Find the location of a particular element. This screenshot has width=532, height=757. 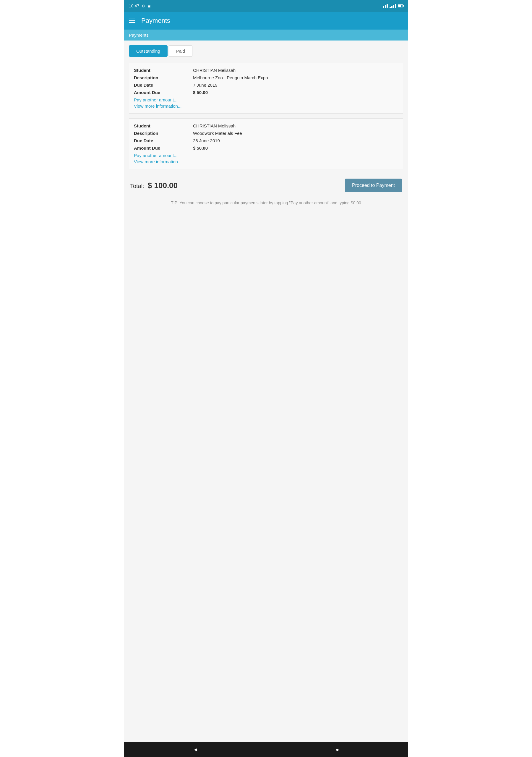

home-button: ● is located at coordinates (338, 744).